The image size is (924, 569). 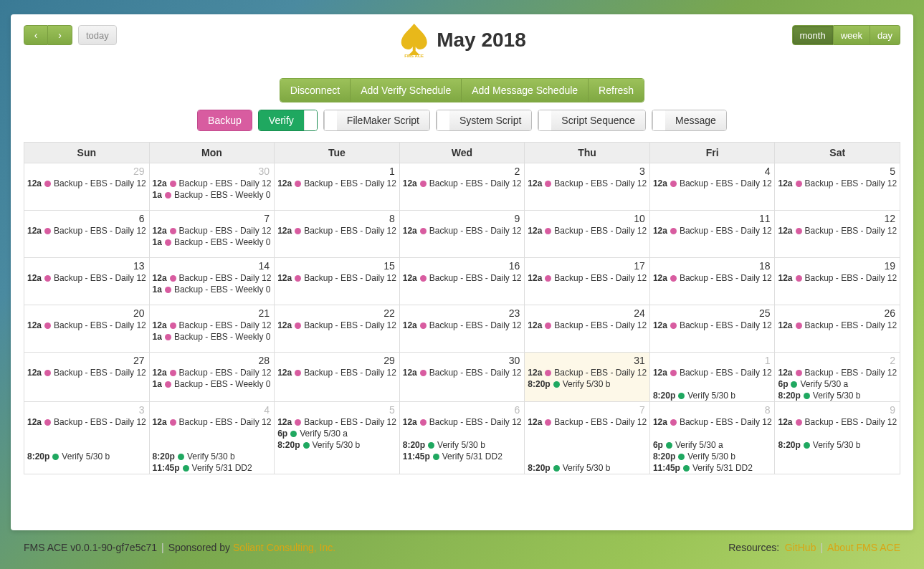 What do you see at coordinates (212, 281) in the screenshot?
I see `day-cell: 1412aBackup - EBS - Daily 121aBackup - E…` at bounding box center [212, 281].